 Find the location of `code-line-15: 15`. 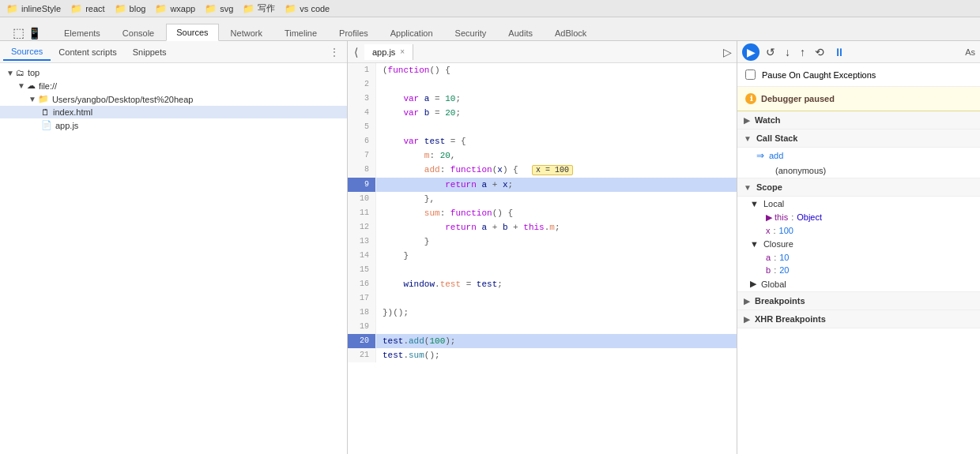

code-line-15: 15 is located at coordinates (542, 270).